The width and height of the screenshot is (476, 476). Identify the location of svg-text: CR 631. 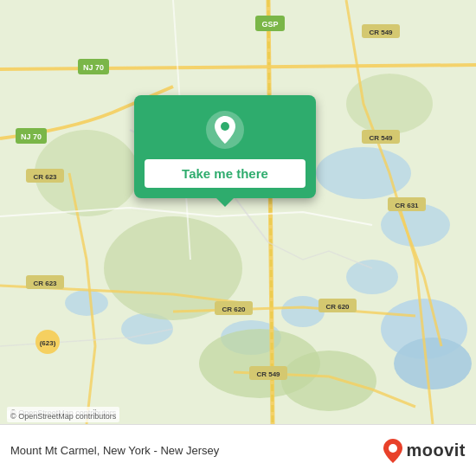
(407, 206).